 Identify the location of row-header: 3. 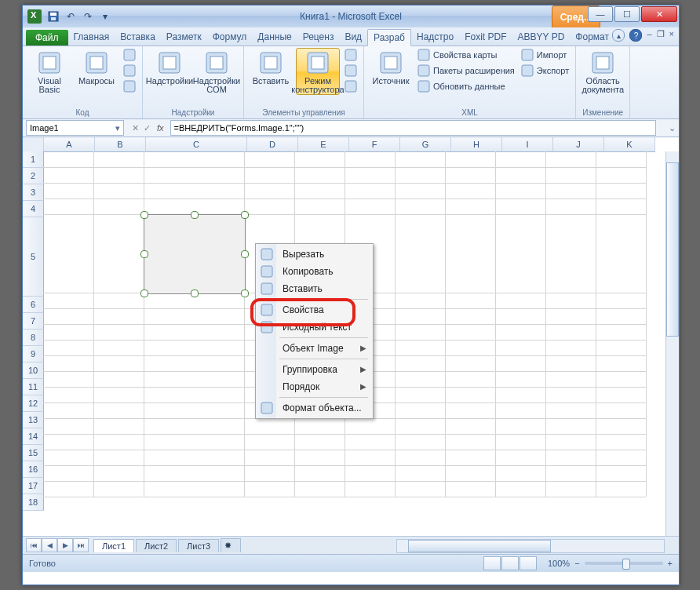
(33, 193).